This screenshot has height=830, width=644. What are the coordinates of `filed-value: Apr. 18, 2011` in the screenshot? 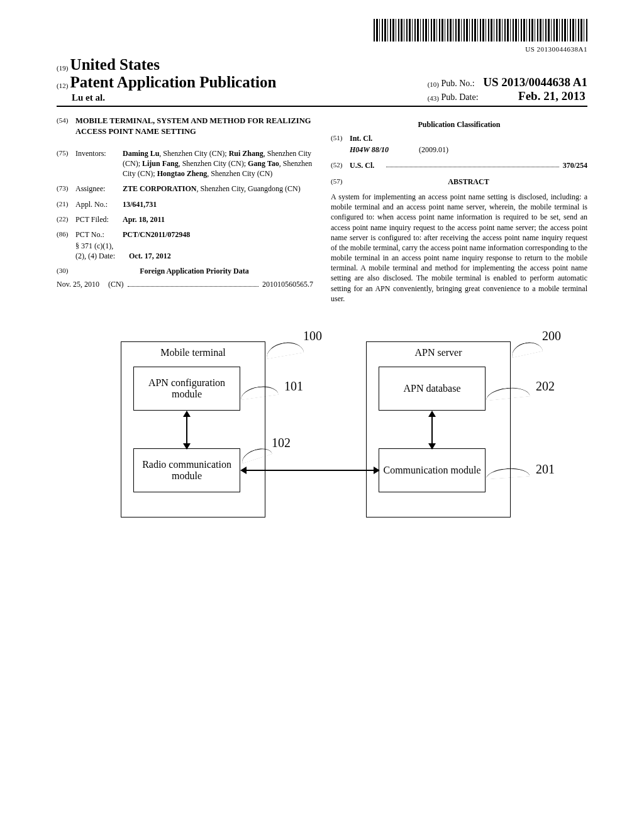 It's located at (218, 219).